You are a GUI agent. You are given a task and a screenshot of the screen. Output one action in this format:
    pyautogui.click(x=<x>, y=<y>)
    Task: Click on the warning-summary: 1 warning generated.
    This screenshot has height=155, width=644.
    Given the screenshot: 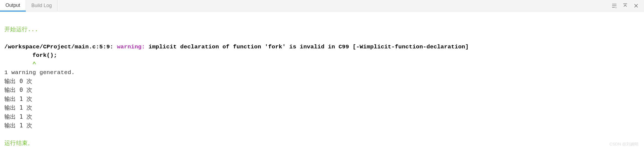 What is the action you would take?
    pyautogui.click(x=40, y=73)
    